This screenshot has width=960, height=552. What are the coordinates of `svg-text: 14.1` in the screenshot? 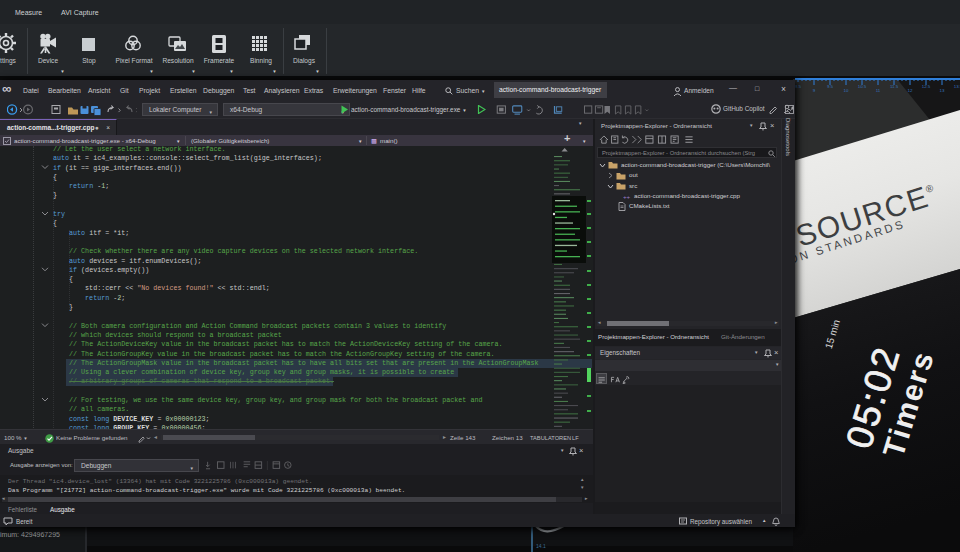 It's located at (541, 546).